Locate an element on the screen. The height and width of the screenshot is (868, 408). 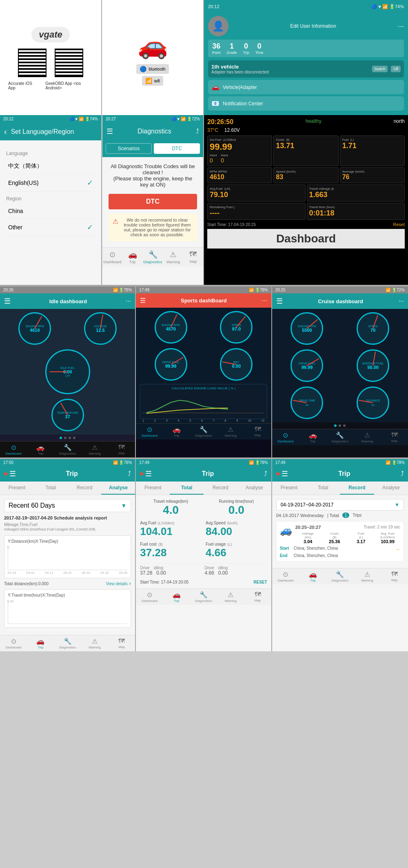
dots-menu: ··· is located at coordinates (401, 26).